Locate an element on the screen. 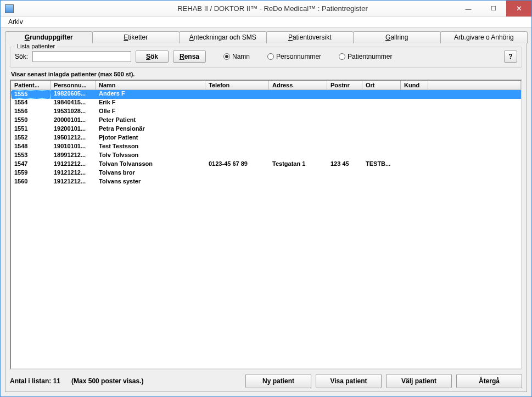  minimize-button: — is located at coordinates (468, 9).